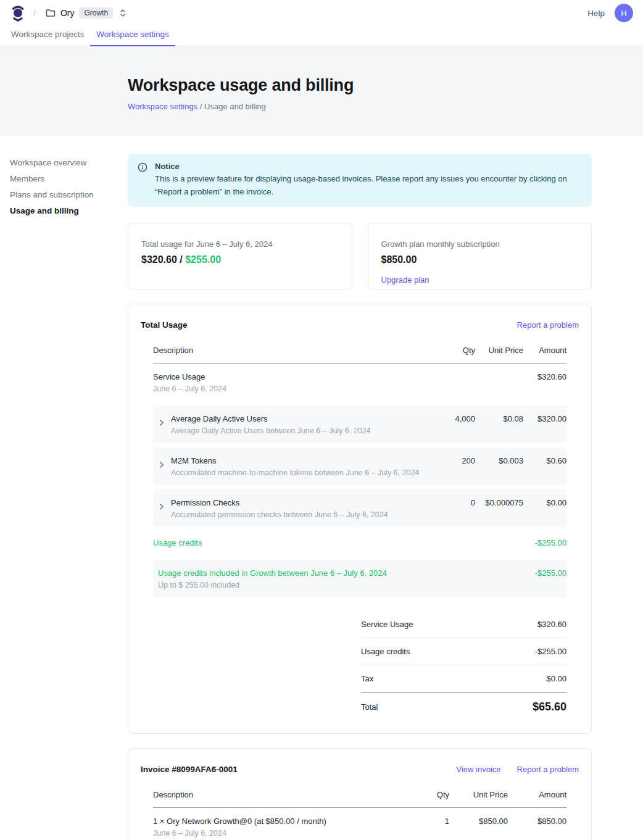 This screenshot has width=643, height=840. I want to click on usage-used-amount: $320.60, so click(159, 259).